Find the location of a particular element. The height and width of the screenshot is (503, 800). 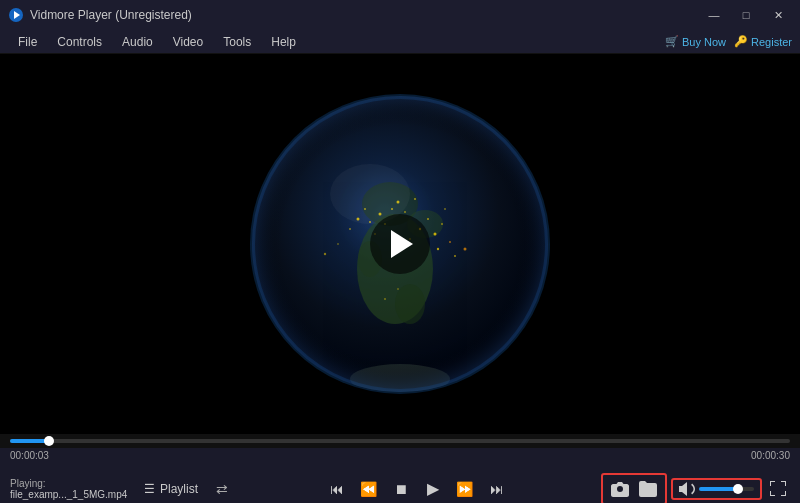

fullscreen-button is located at coordinates (778, 489).